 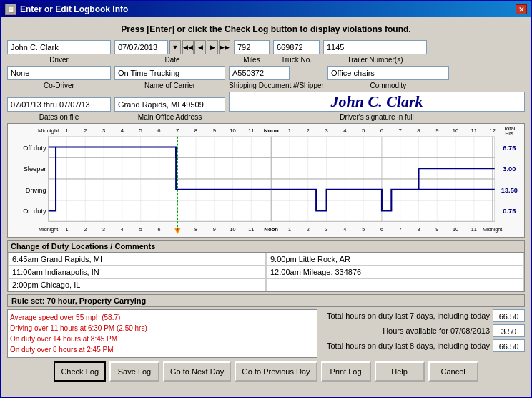 I want to click on svg-text: 4, so click(x=345, y=130).